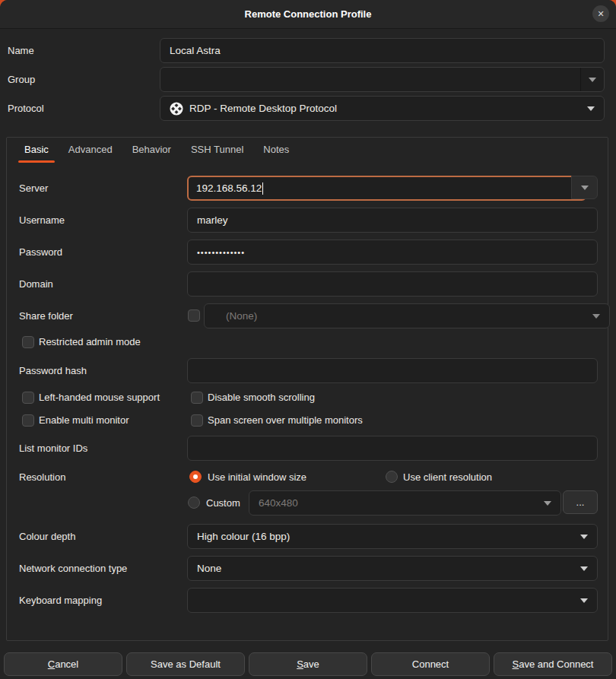 The width and height of the screenshot is (616, 679). Describe the element at coordinates (601, 14) in the screenshot. I see `close-button: ✕` at that location.